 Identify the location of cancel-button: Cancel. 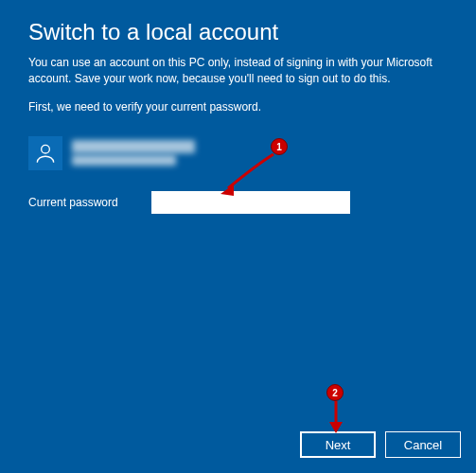
(423, 445).